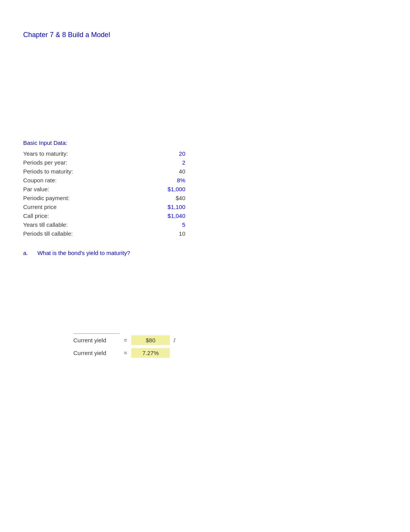 This screenshot has height=532, width=410. Describe the element at coordinates (40, 180) in the screenshot. I see `row-label: Coupon rate:` at that location.